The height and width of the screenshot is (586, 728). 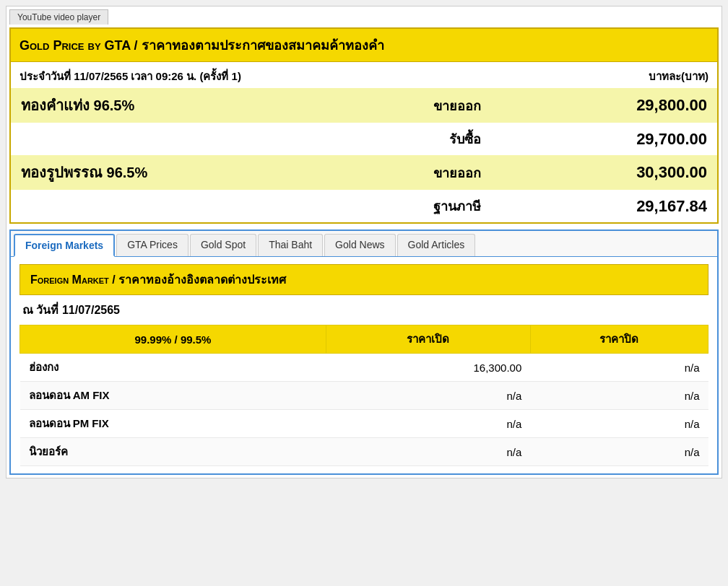 I want to click on foreign-market-row: ลอนดอน AM FIXn/an/a, so click(x=364, y=395).